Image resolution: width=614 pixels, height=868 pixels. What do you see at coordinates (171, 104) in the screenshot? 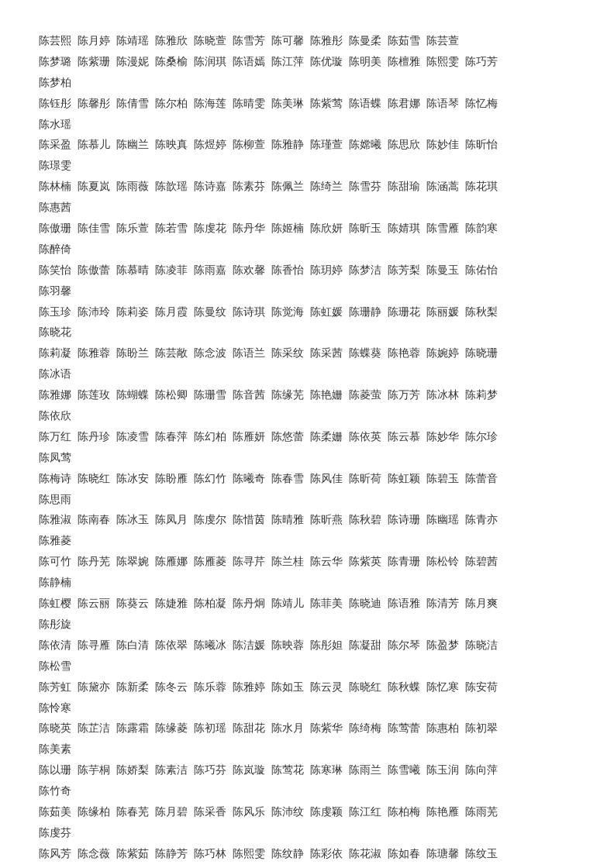
I see `name-item: 陈尔柏` at bounding box center [171, 104].